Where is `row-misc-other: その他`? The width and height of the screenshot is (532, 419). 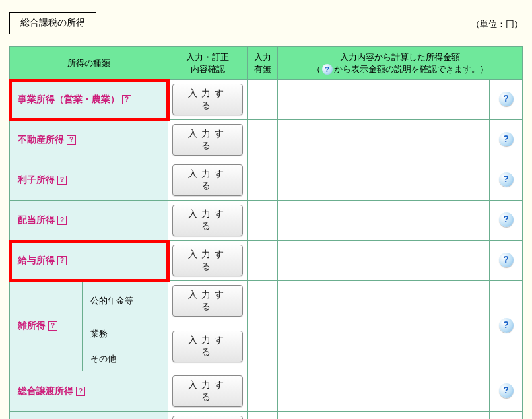 row-misc-other: その他 is located at coordinates (125, 359).